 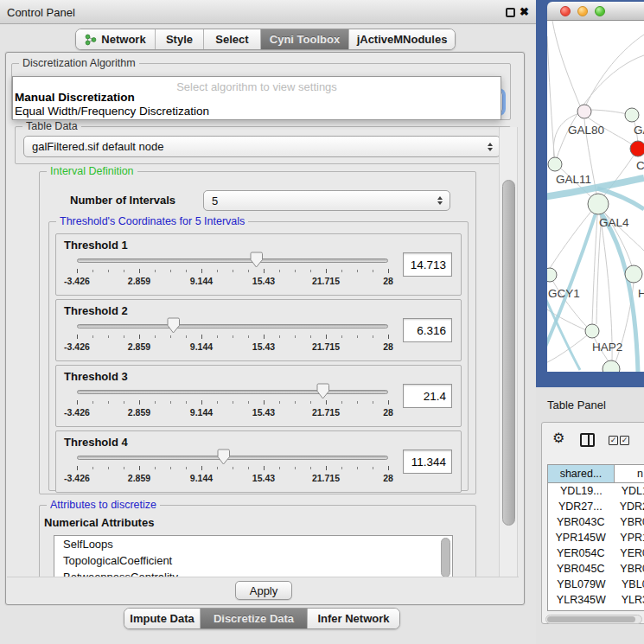 What do you see at coordinates (558, 438) in the screenshot?
I see `gear-icon` at bounding box center [558, 438].